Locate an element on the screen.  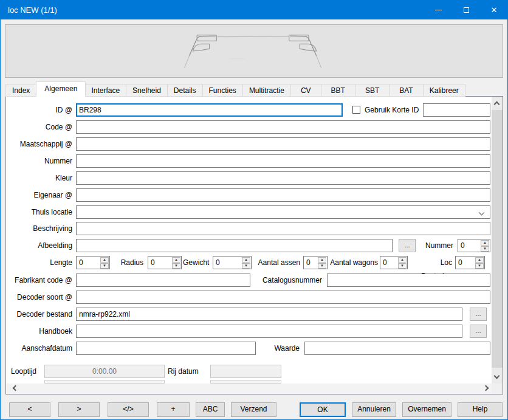
gewicht-spinner: 0 ▲▼ is located at coordinates (232, 263).